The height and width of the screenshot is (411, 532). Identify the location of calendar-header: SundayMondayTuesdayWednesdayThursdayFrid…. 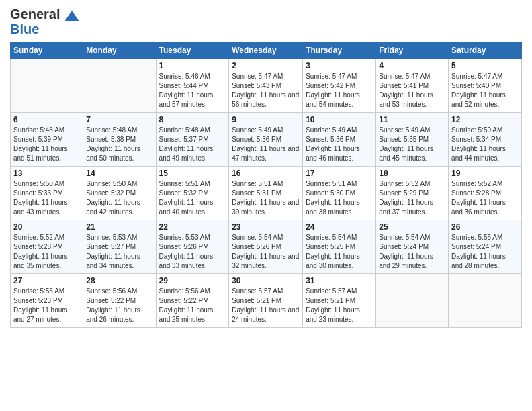
(266, 51).